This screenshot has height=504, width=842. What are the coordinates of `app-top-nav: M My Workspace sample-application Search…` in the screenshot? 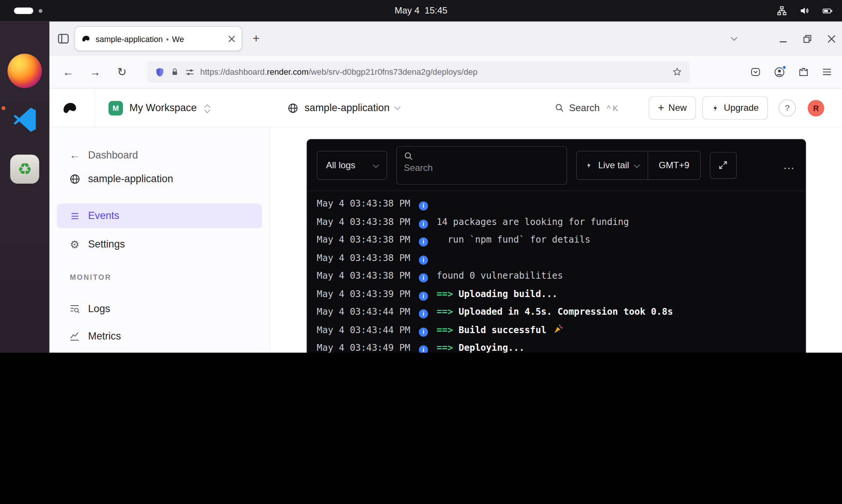 It's located at (446, 108).